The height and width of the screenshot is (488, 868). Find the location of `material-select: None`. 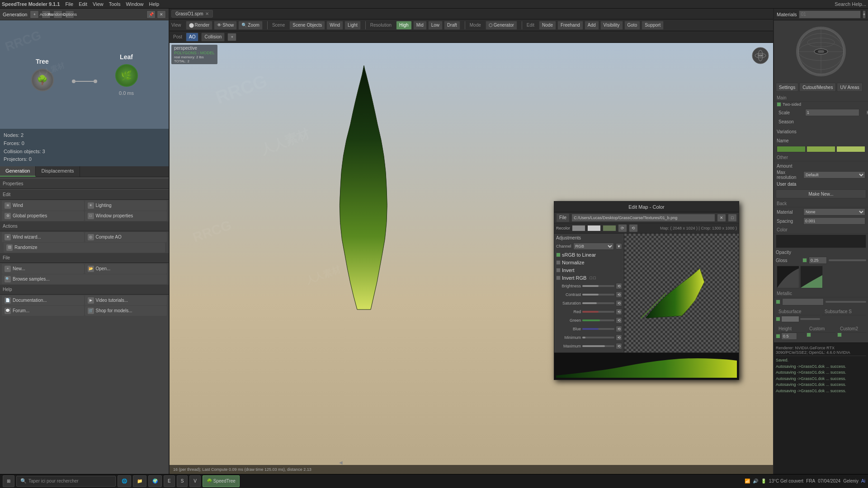

material-select: None is located at coordinates (835, 212).